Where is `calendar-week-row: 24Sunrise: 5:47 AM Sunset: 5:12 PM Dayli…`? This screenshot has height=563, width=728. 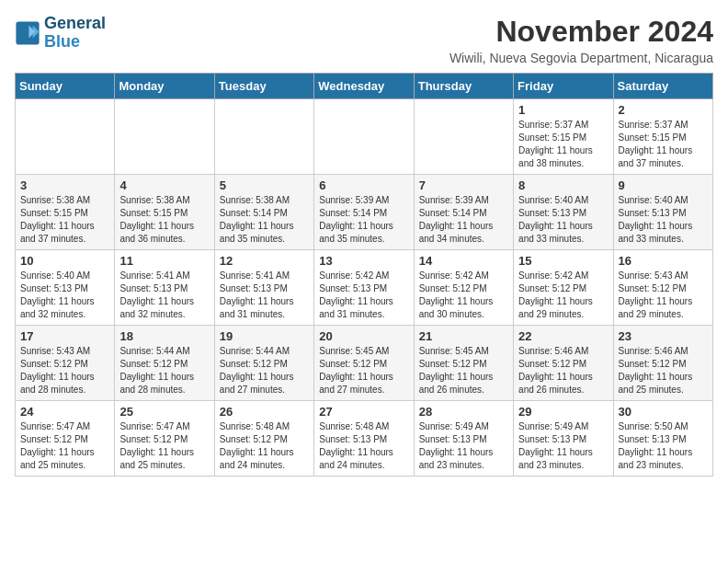
calendar-week-row: 24Sunrise: 5:47 AM Sunset: 5:12 PM Dayli… is located at coordinates (364, 439).